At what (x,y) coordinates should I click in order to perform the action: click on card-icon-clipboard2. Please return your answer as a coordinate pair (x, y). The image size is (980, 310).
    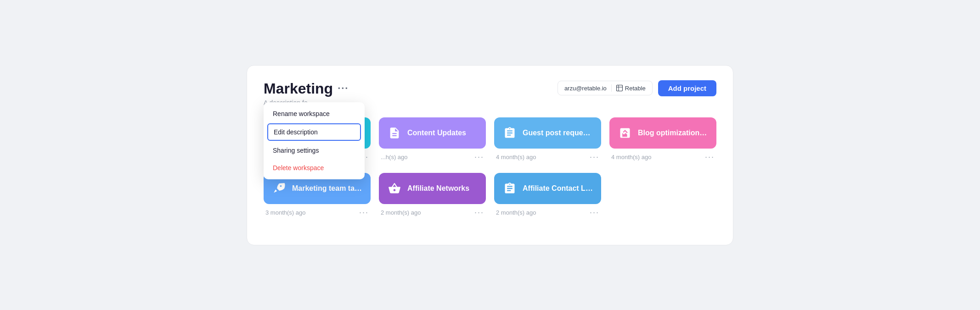
    Looking at the image, I should click on (510, 188).